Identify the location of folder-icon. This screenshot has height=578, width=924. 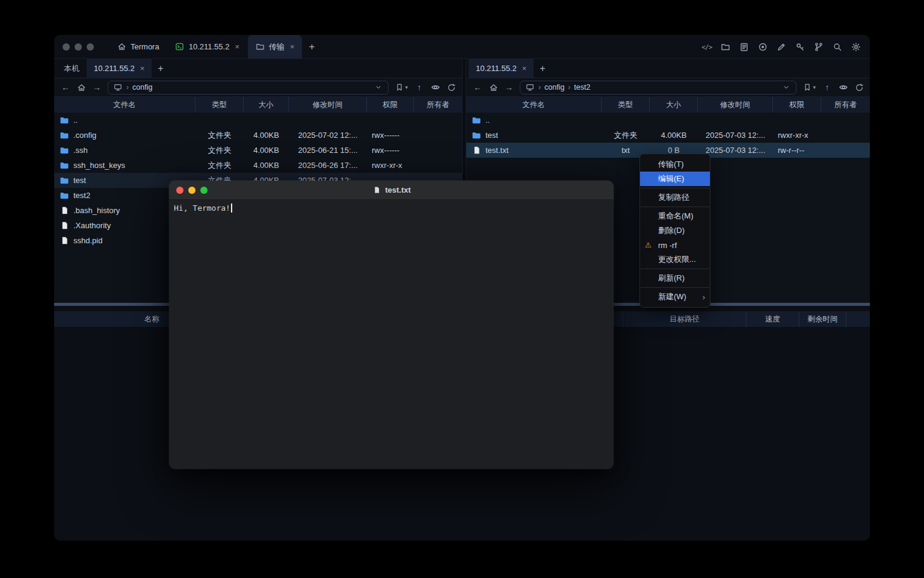
(725, 47).